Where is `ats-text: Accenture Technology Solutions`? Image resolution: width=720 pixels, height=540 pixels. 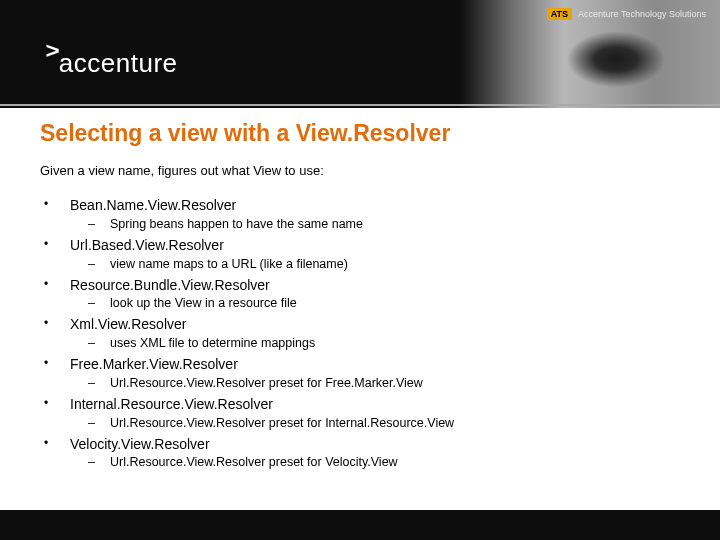
ats-text: Accenture Technology Solutions is located at coordinates (642, 14).